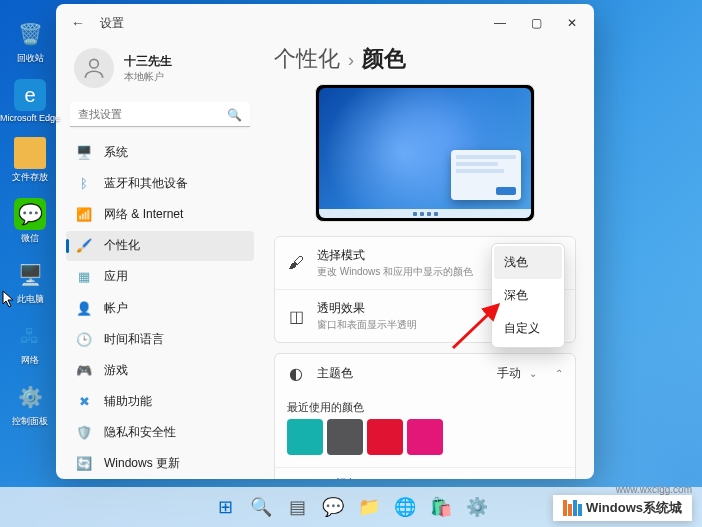 This screenshot has width=702, height=527. What do you see at coordinates (528, 296) in the screenshot?
I see `mode-option-dark: 深色` at bounding box center [528, 296].